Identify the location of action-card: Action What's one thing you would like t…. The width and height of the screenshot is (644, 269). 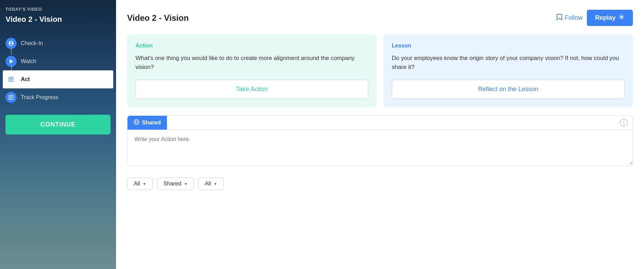
(252, 71).